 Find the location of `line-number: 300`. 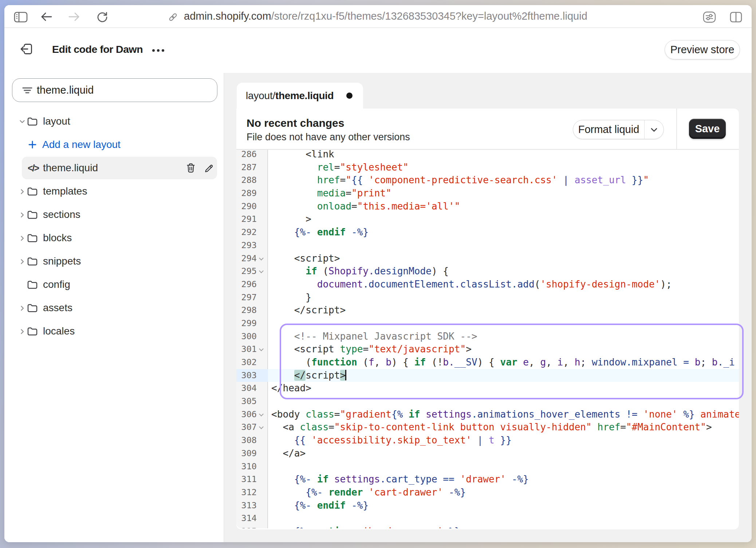

line-number: 300 is located at coordinates (249, 337).